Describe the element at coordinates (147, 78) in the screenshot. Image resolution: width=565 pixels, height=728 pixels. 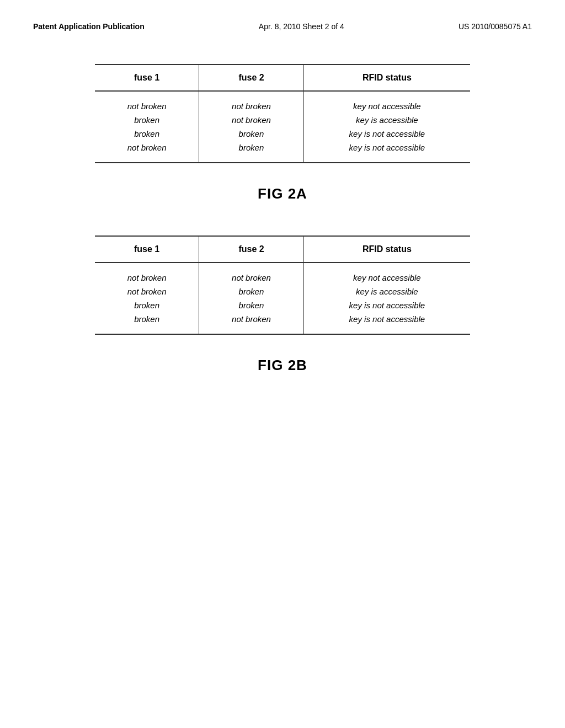
I see `fig2a-col1-header: fuse 1` at that location.